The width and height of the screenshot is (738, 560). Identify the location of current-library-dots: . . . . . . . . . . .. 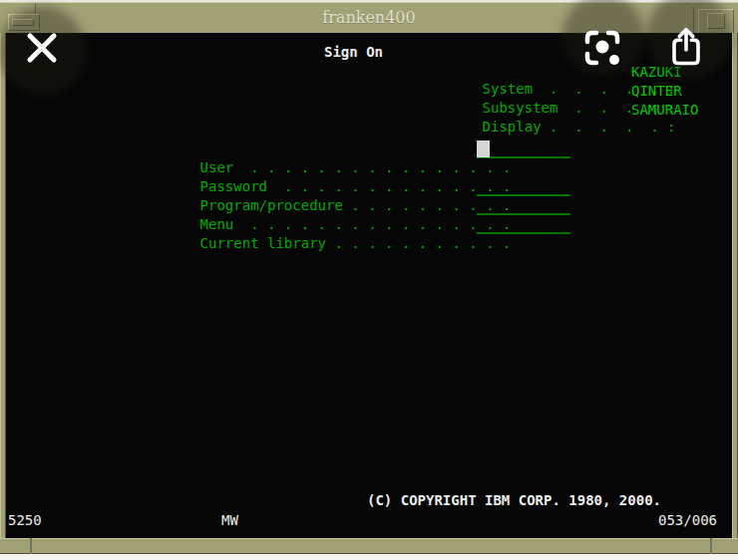
(419, 243).